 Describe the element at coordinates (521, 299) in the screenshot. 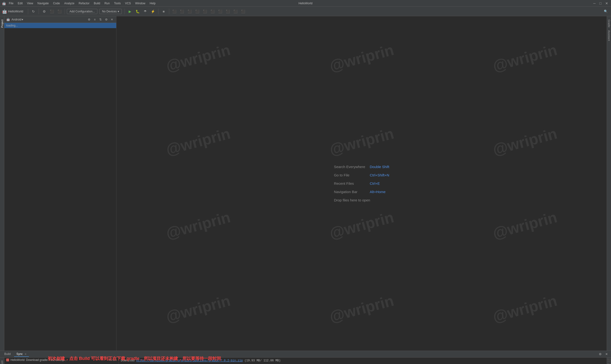

I see `wm-12: @wriprin` at that location.